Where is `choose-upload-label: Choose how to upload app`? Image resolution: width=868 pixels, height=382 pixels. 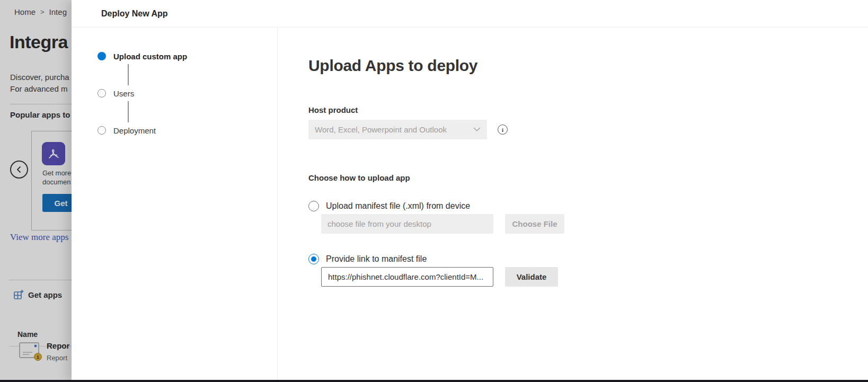
choose-upload-label: Choose how to upload app is located at coordinates (588, 178).